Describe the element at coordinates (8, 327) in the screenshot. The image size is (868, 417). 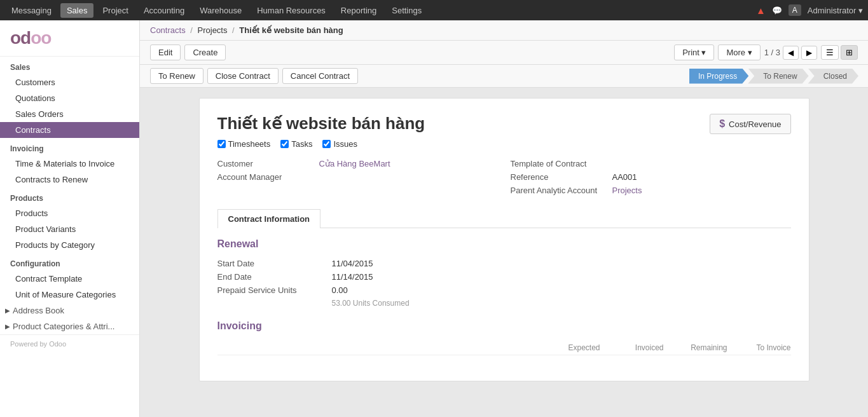
I see `arrow-icon-2: ▶` at that location.